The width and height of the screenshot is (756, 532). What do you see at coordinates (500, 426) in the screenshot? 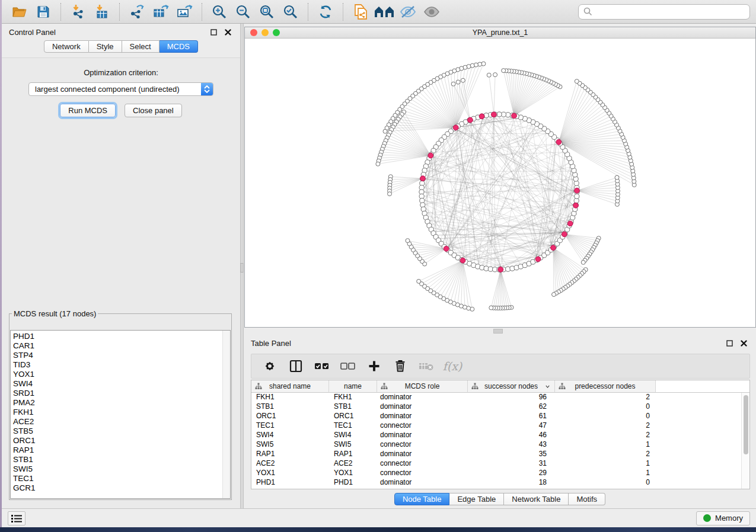
I see `table-row: TEC1TEC1connector472` at bounding box center [500, 426].